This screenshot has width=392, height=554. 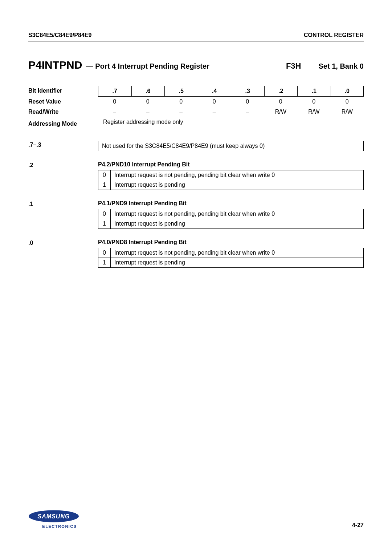 I want to click on samsung-logo-block: SAMSUNG ELECTRONICS, so click(x=54, y=519).